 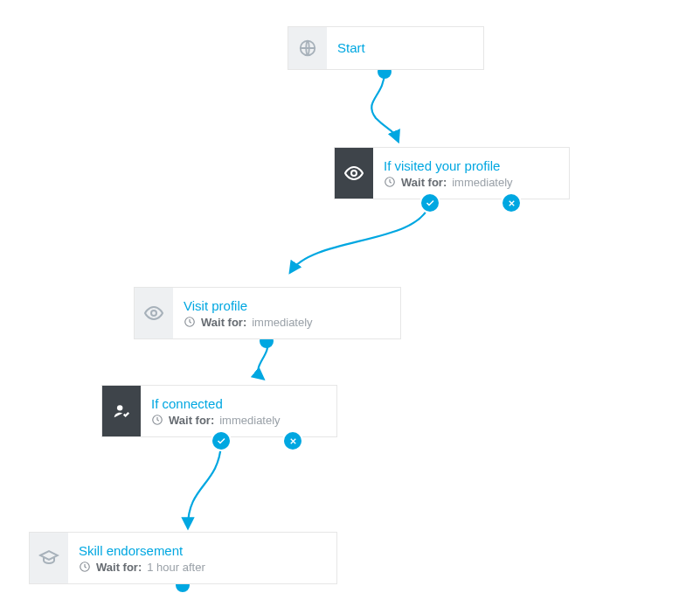 What do you see at coordinates (219, 411) in the screenshot?
I see `node-if-connected: If connected Wait for: immediately` at bounding box center [219, 411].